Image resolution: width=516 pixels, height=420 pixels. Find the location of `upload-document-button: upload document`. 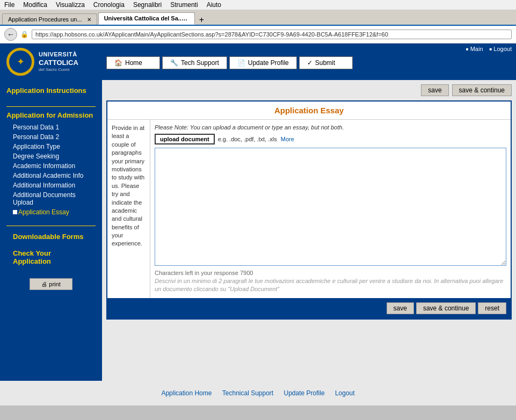

upload-document-button: upload document is located at coordinates (185, 139).